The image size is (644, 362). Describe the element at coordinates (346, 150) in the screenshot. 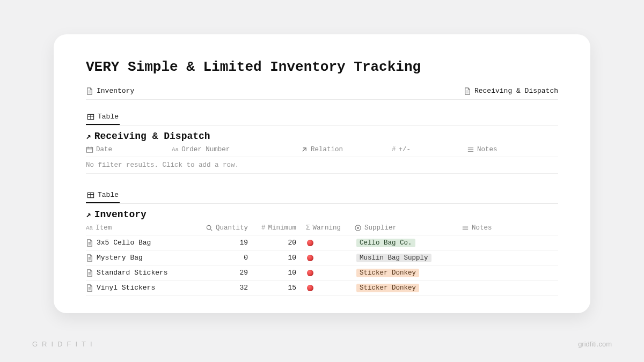

I see `col-relation: Relation` at that location.